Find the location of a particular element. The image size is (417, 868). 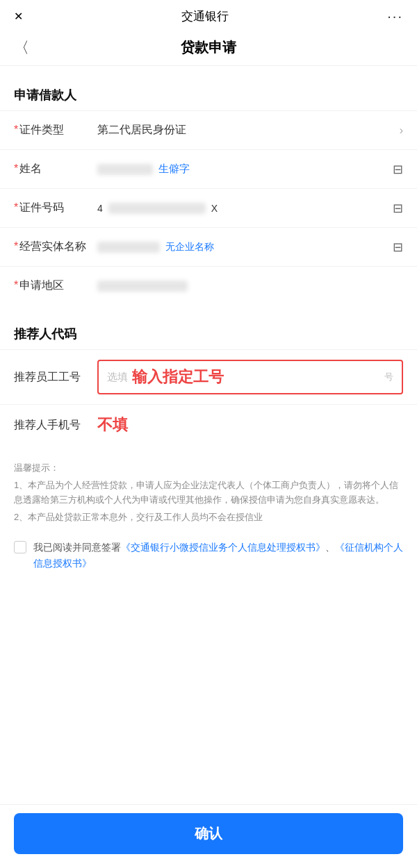

status-bar: ✕ 交通银行 ··· is located at coordinates (208, 15).